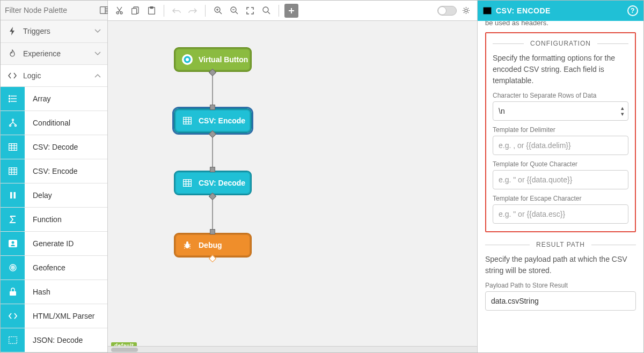 This screenshot has width=644, height=353. What do you see at coordinates (560, 145) in the screenshot?
I see `delimiter-input` at bounding box center [560, 145].